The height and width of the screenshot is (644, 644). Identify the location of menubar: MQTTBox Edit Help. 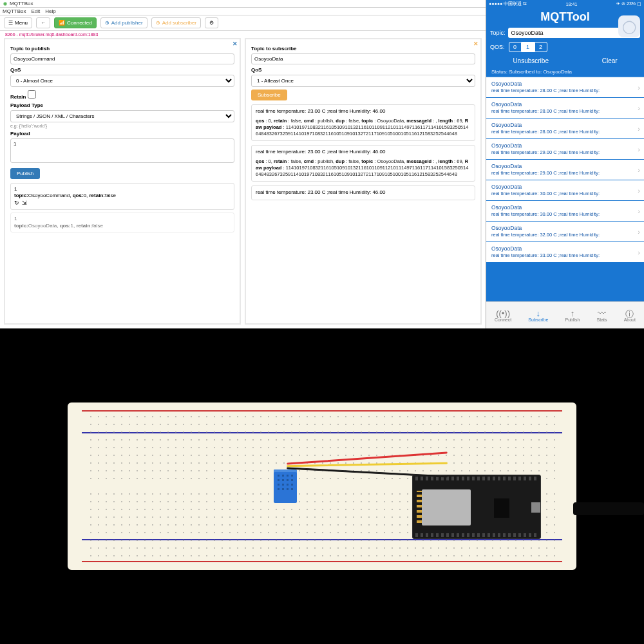
(243, 12).